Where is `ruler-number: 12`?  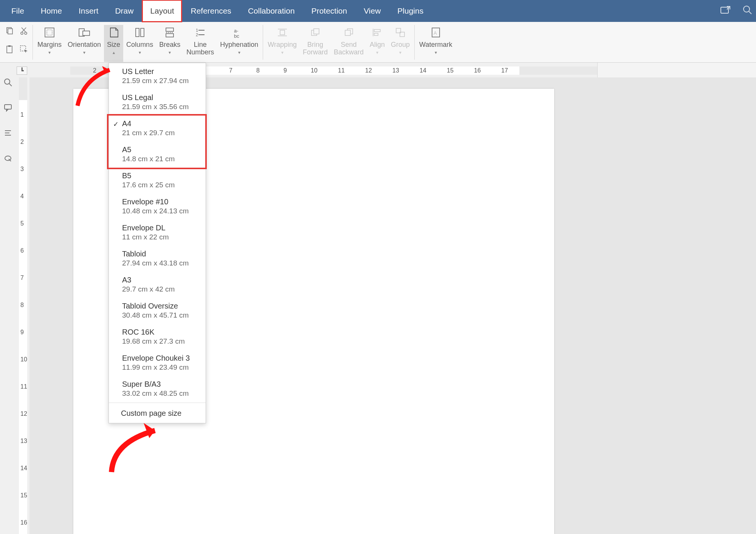
ruler-number: 12 is located at coordinates (24, 414).